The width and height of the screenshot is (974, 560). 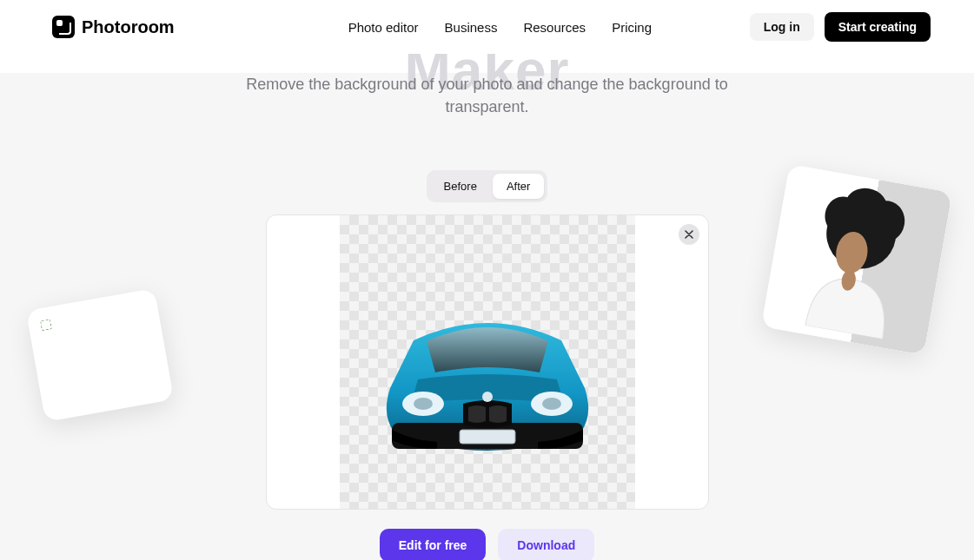 I want to click on decorative-card-right, so click(x=857, y=260).